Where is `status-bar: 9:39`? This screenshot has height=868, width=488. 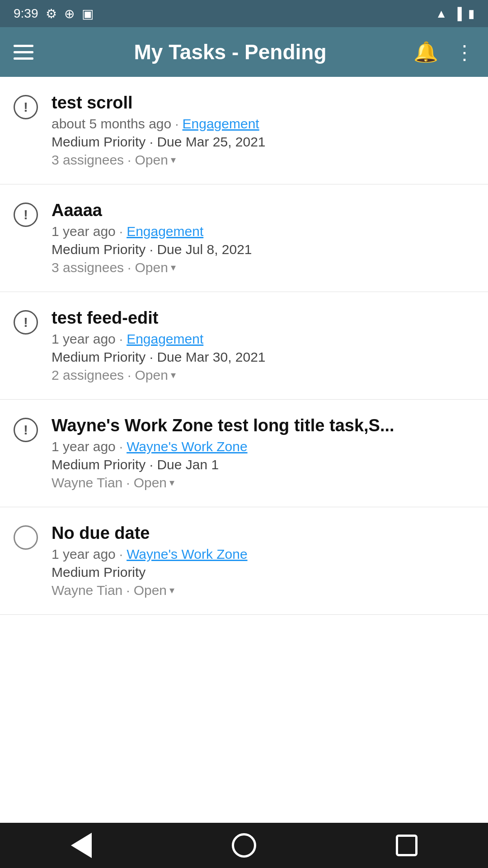
status-bar: 9:39 is located at coordinates (244, 14).